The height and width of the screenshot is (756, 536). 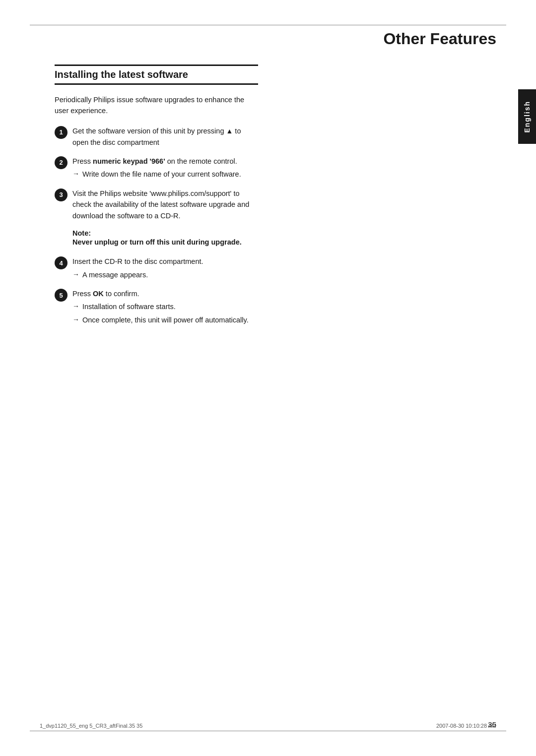 I want to click on footer-right-text: 2007-08-30 10:10:28 AM, so click(x=467, y=726).